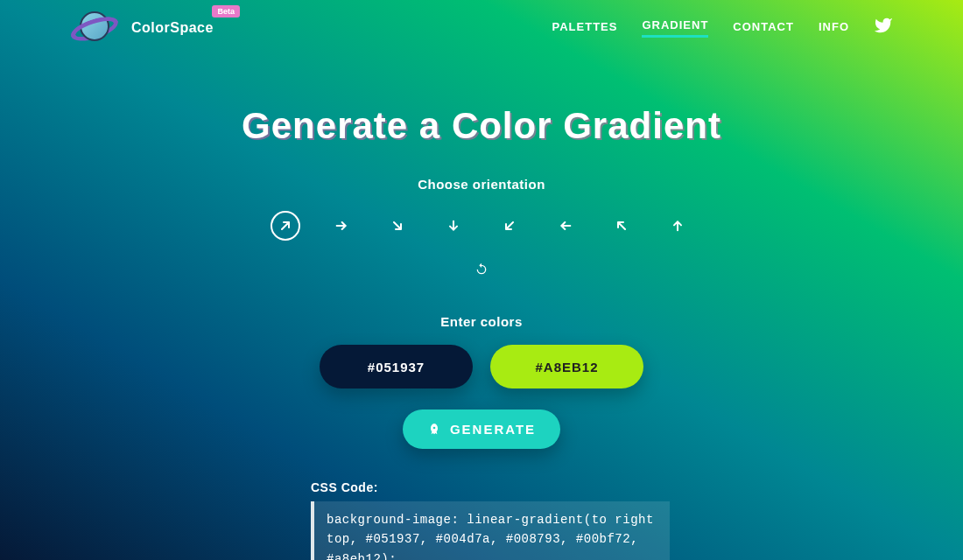  What do you see at coordinates (482, 270) in the screenshot?
I see `reset-icon` at bounding box center [482, 270].